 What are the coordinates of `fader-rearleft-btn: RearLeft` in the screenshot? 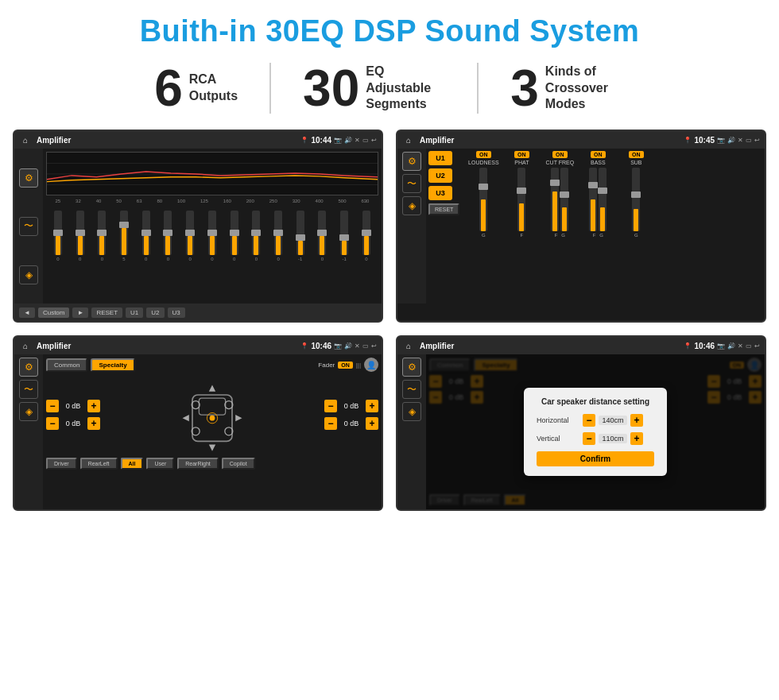 It's located at (99, 464).